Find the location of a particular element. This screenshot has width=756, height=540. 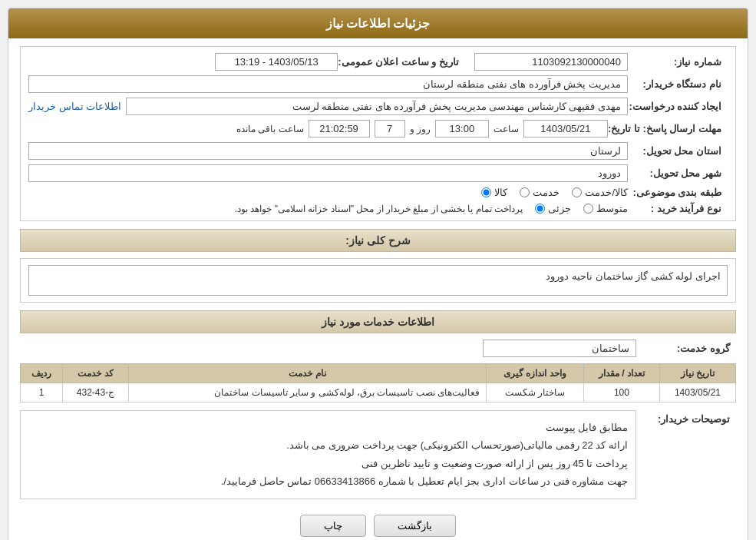

shomareNiaz-value: 1103092130000040 is located at coordinates (551, 61).